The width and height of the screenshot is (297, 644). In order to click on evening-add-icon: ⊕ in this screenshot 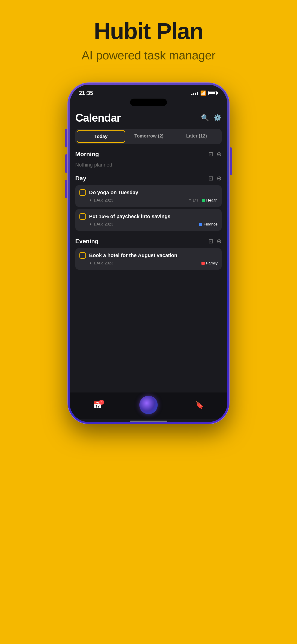, I will do `click(219, 241)`.